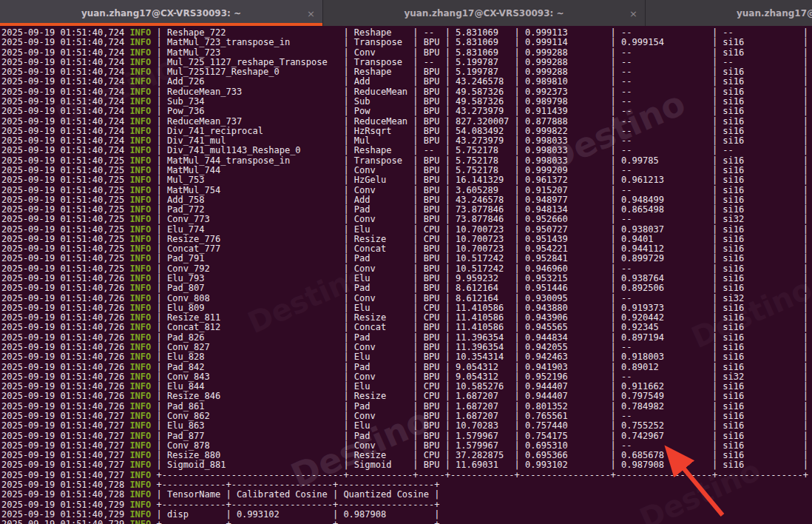  Describe the element at coordinates (407, 407) in the screenshot. I see `log-line: 2025-09-19 01:51:40,726 INFO | Pad_861 |…` at that location.